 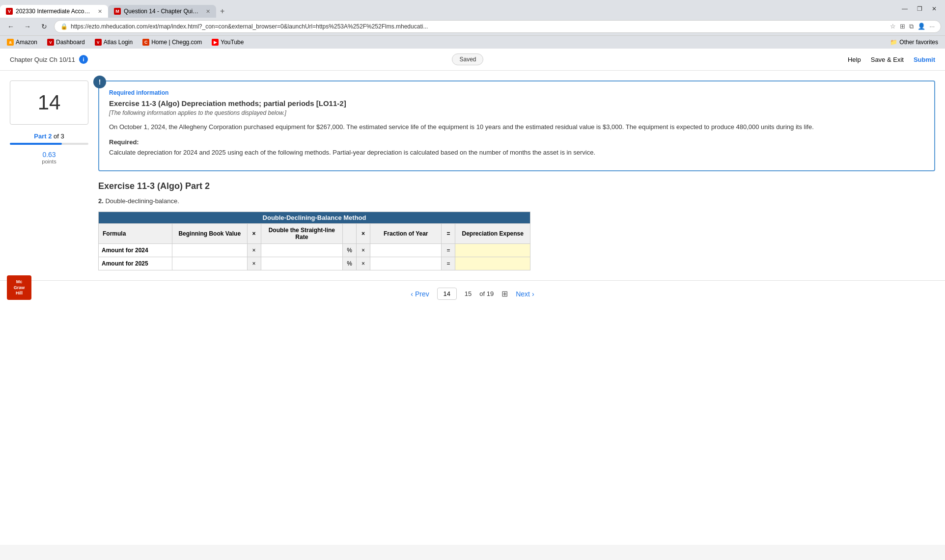 I want to click on chegg-icon: C, so click(x=146, y=42).